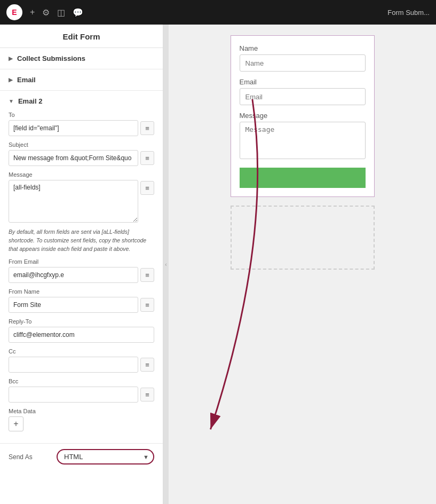 The width and height of the screenshot is (436, 504). Describe the element at coordinates (81, 59) in the screenshot. I see `collect-submissions-header: ▶ Collect Submissions` at that location.